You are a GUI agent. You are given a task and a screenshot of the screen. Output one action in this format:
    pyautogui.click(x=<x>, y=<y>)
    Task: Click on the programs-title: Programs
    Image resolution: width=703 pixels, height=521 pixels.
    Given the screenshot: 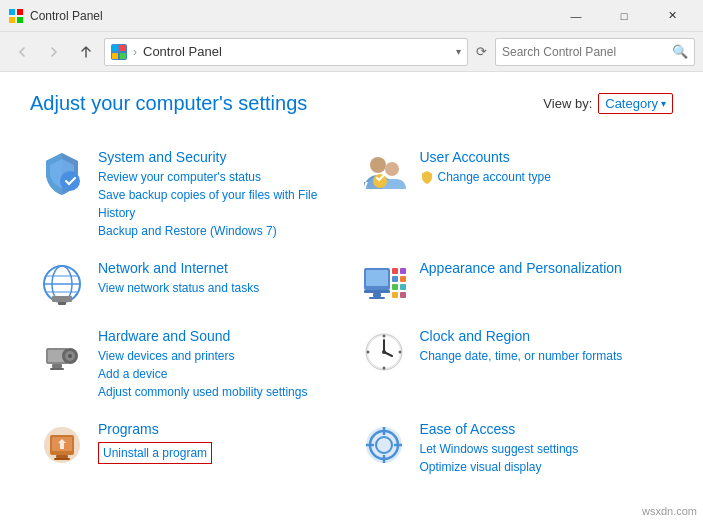 What is the action you would take?
    pyautogui.click(x=221, y=429)
    